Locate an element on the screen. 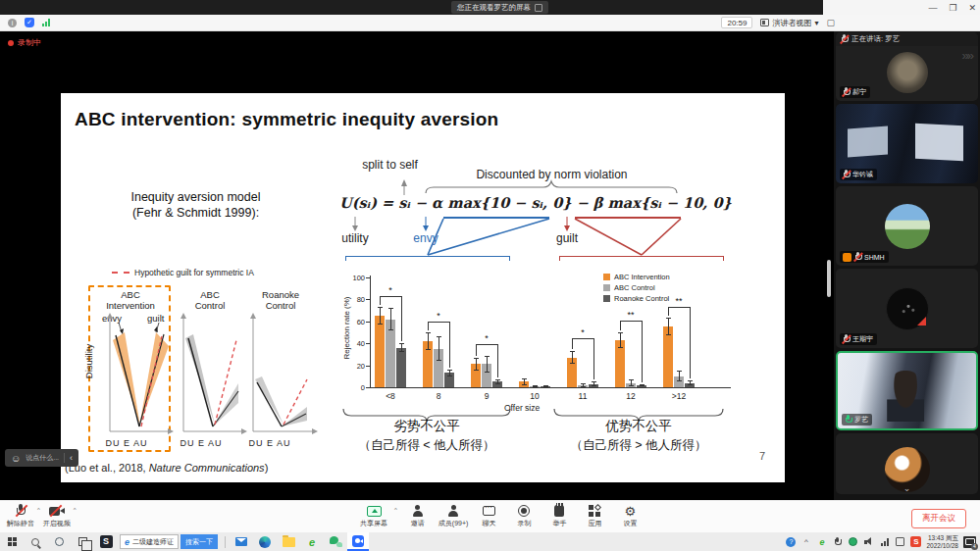  guilt-range-bracket is located at coordinates (642, 259).